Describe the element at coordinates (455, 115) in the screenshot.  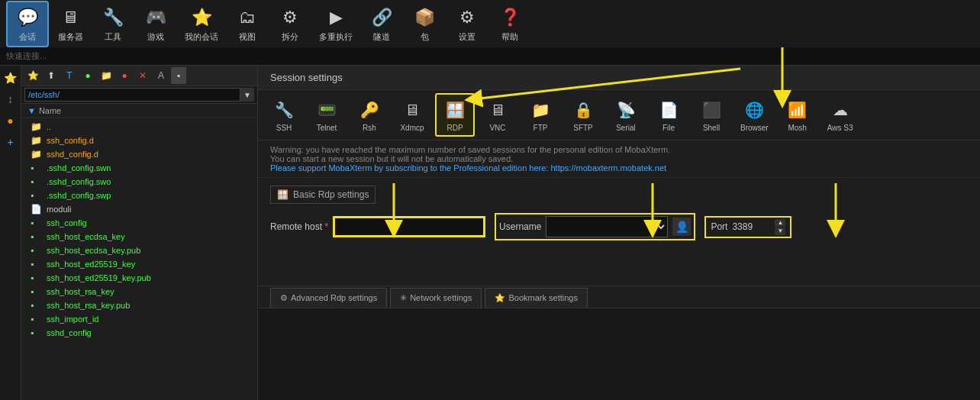
I see `session-icon-rdp: 🪟RDP` at that location.